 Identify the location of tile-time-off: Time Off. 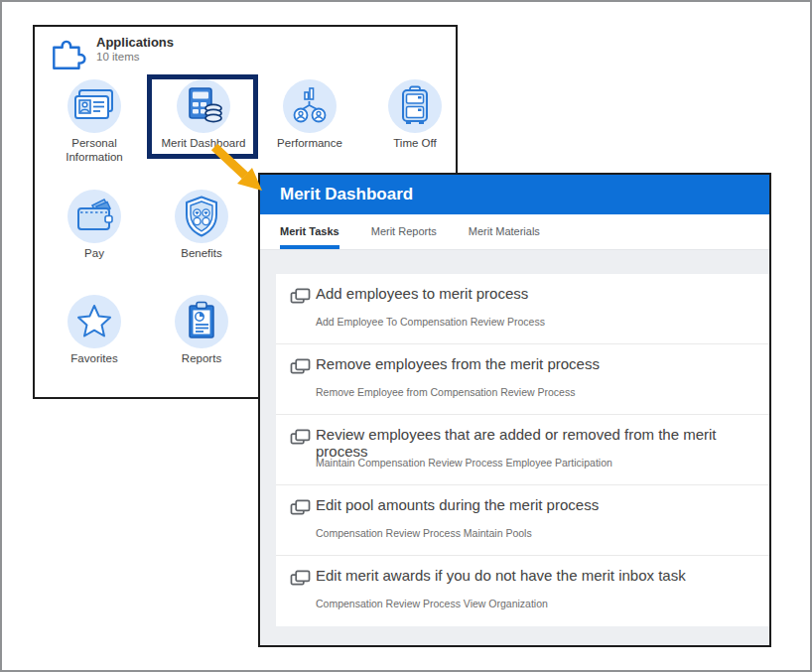
(415, 115).